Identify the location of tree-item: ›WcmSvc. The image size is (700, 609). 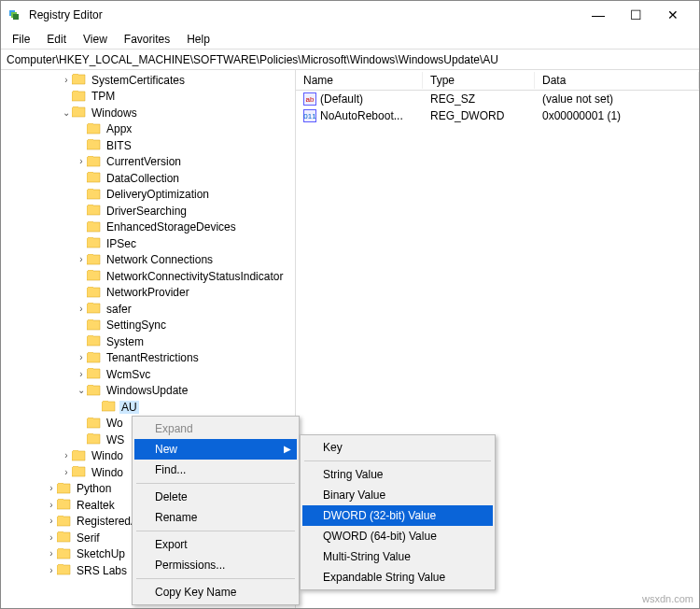
(147, 375).